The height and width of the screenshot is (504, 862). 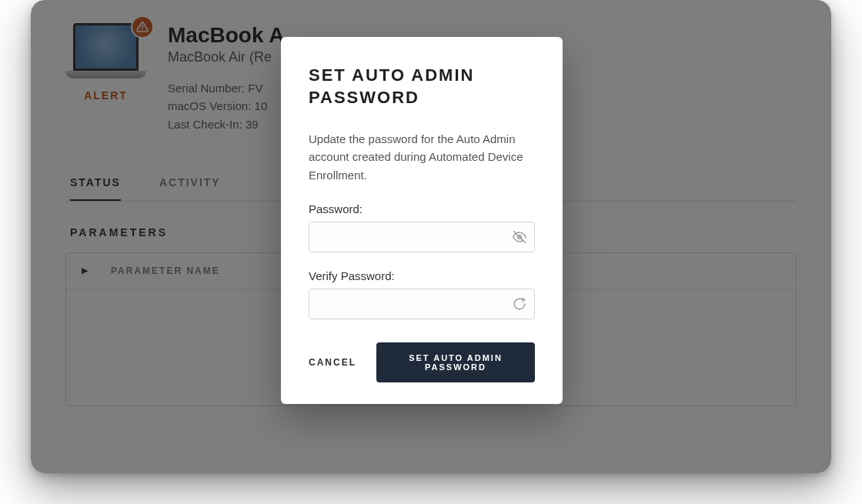 What do you see at coordinates (422, 209) in the screenshot?
I see `password-label: Password:` at bounding box center [422, 209].